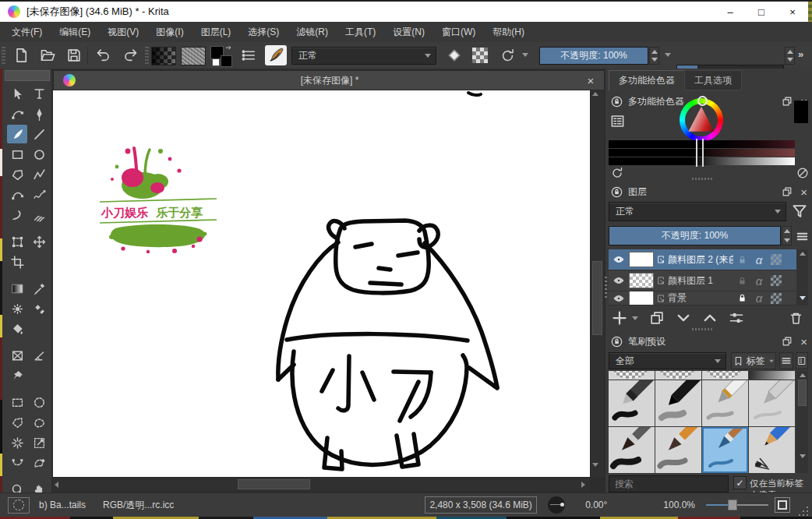 The width and height of the screenshot is (812, 519). Describe the element at coordinates (787, 235) in the screenshot. I see `layer-opacity-spinner` at that location.